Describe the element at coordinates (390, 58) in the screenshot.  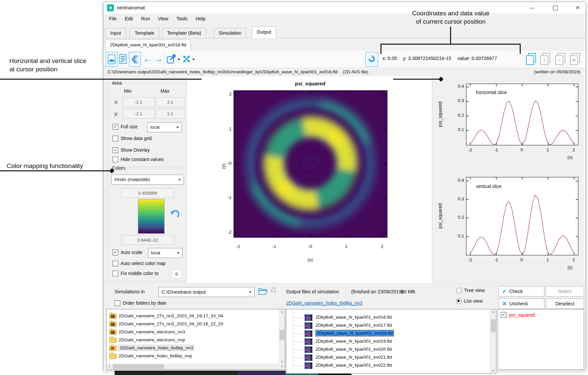
I see `cursor-x-value: x: 0.05` at that location.